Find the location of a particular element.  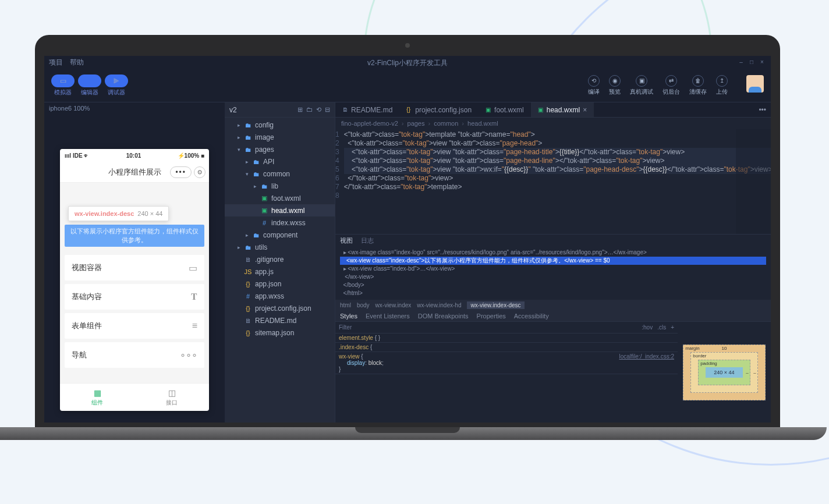

action-background: ⇄切后台 is located at coordinates (671, 86).